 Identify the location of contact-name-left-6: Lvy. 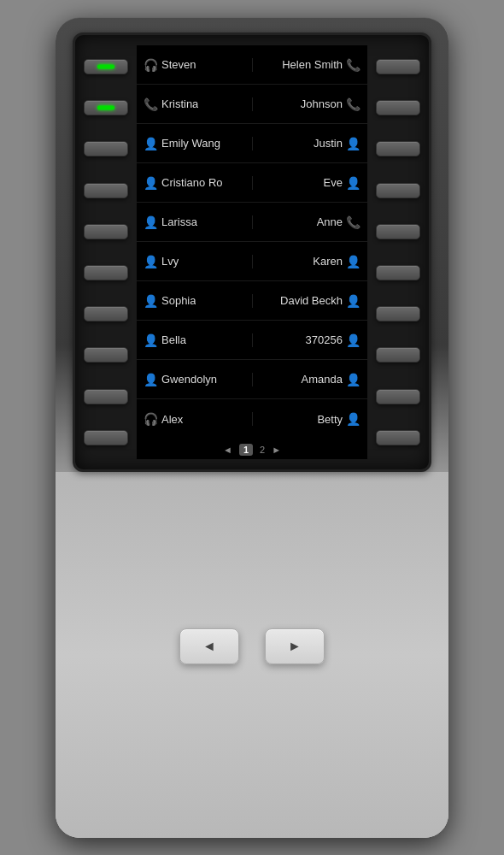
(170, 262).